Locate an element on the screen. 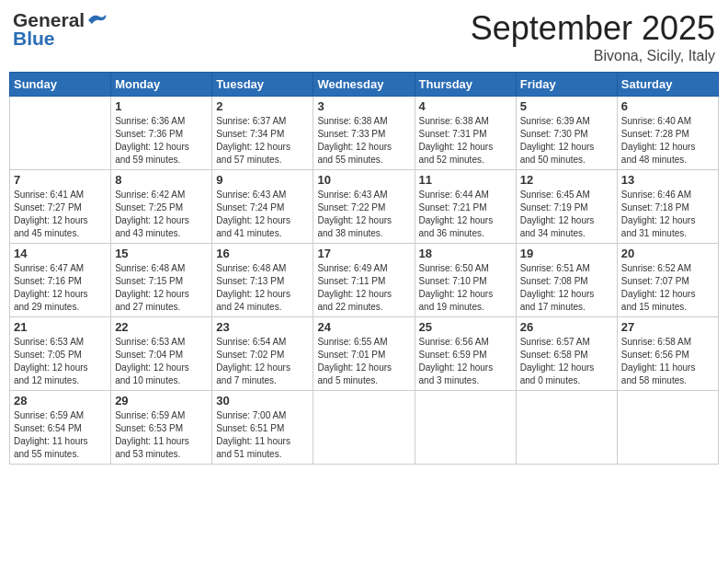 Image resolution: width=728 pixels, height=563 pixels. calendar-header-row: SundayMondayTuesdayWednesdayThursdayFrid… is located at coordinates (364, 85).